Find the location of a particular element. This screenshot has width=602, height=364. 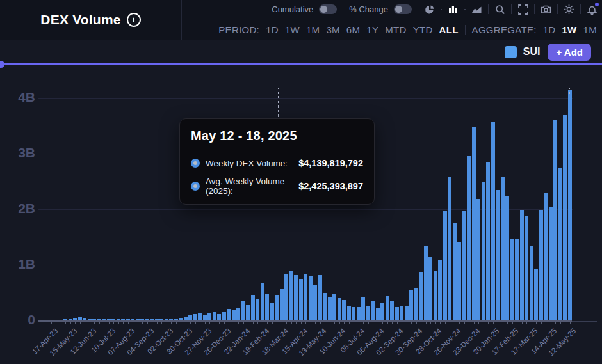

info-icon: i is located at coordinates (134, 20).